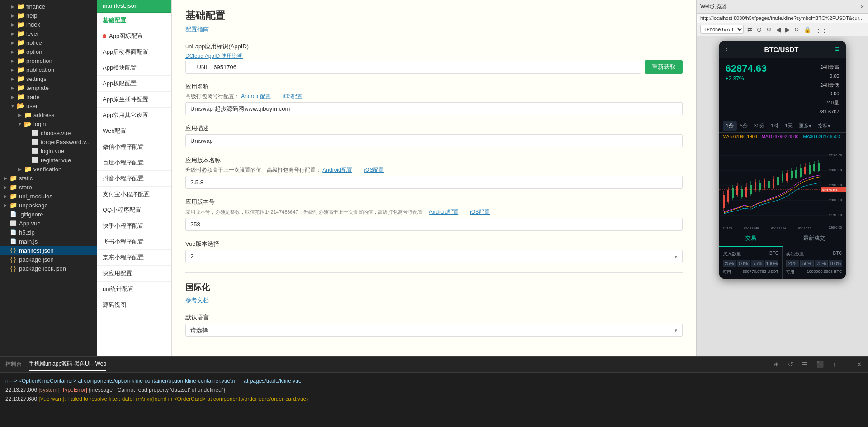 This screenshot has height=427, width=868. I want to click on tree-item-h5zip: ▶ 📄 h5.zip, so click(48, 232).